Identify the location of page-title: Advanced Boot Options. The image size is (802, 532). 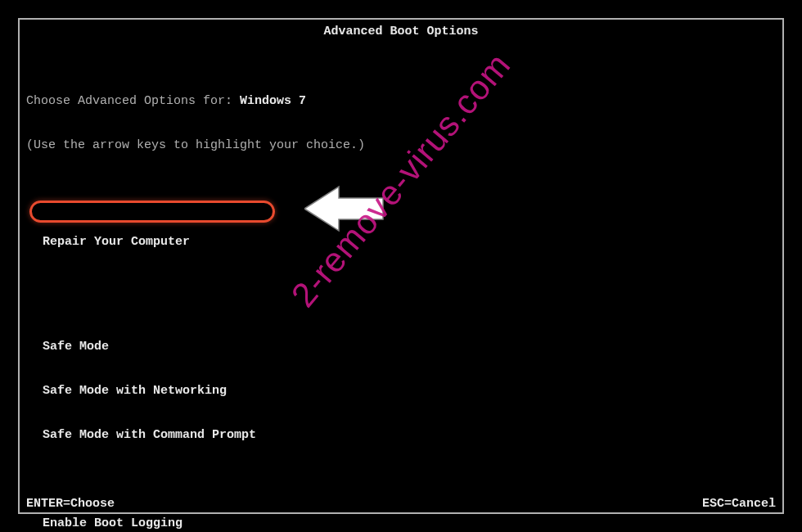
(401, 31).